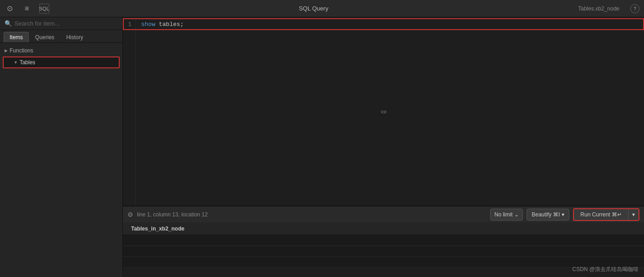  I want to click on toolbar-icon-sql: SQL, so click(44, 9).